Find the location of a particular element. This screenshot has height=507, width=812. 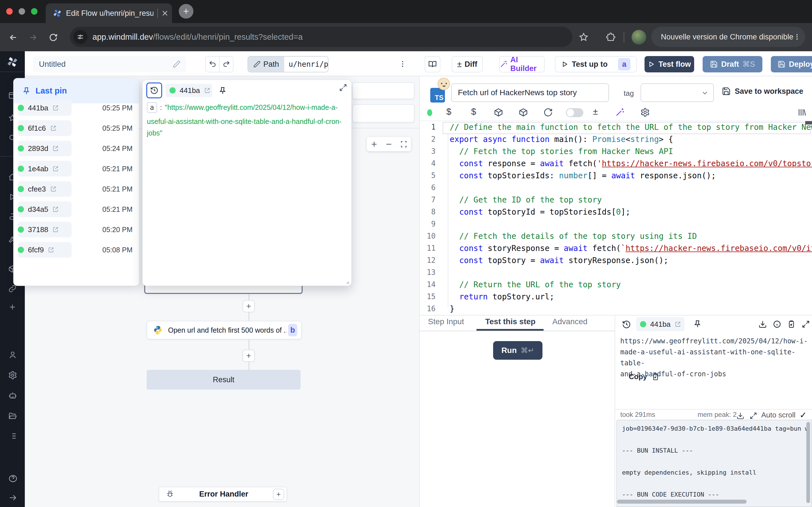

pin-chip: 6fcf9 is located at coordinates (45, 250).